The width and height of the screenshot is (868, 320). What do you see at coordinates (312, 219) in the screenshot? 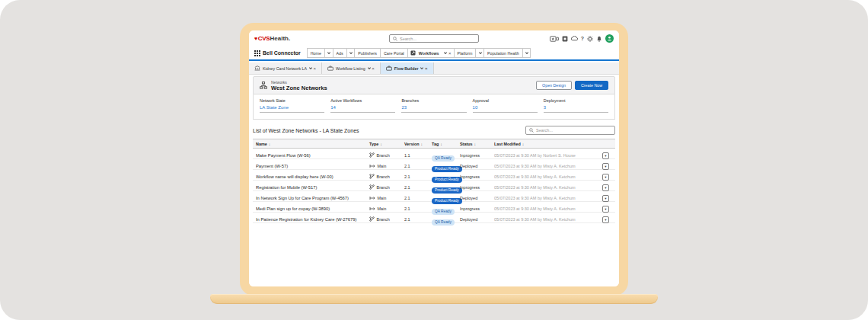
I see `workflow-name: In Patience Registration for Kidney Care…` at bounding box center [312, 219].